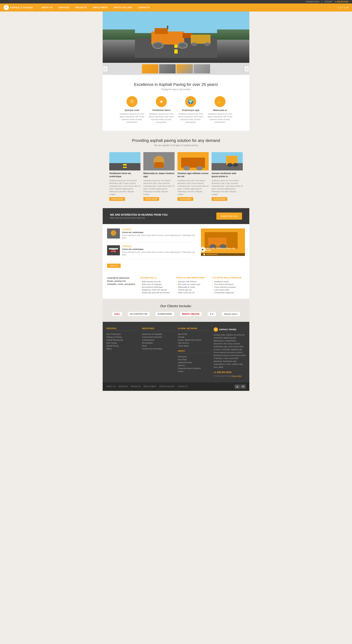 The height and width of the screenshot is (644, 352). Describe the element at coordinates (192, 287) in the screenshot. I see `list-col-2-items: Quisque nulla, tollulum Nisl, porta vel,…` at that location.